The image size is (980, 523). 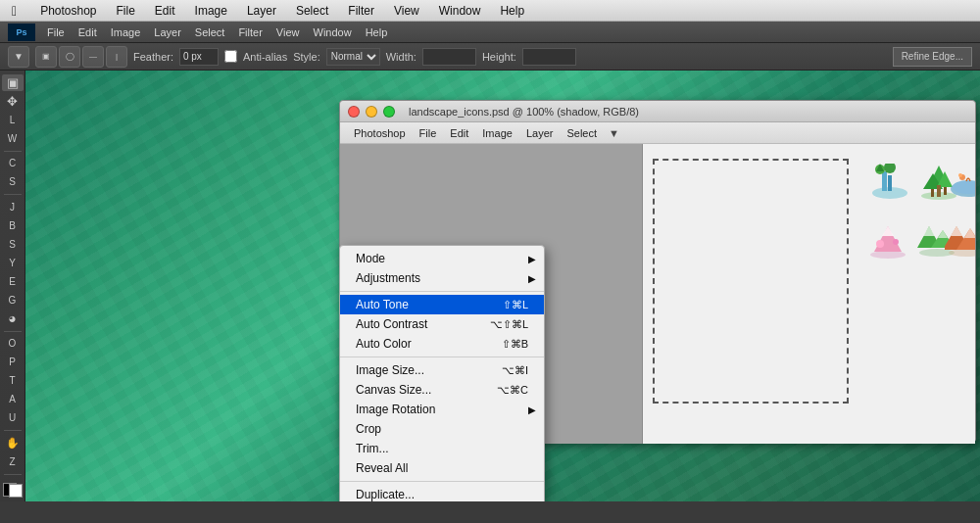 I want to click on os-menu-image: Image, so click(x=212, y=11).